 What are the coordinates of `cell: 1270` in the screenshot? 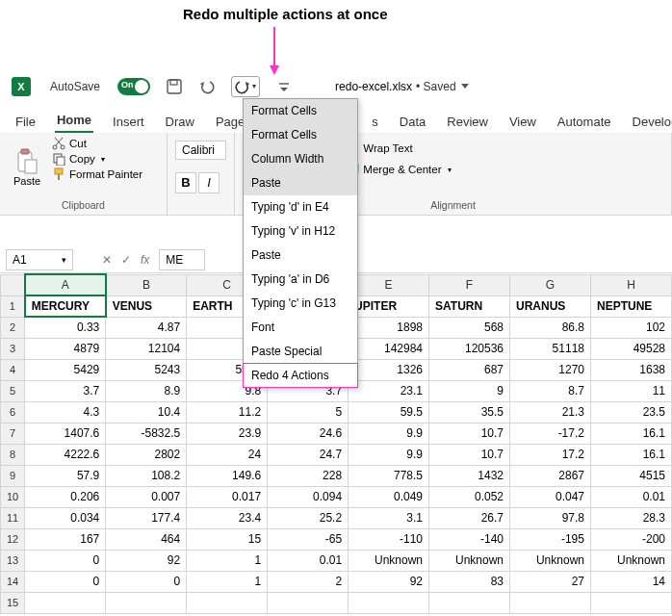 It's located at (551, 370).